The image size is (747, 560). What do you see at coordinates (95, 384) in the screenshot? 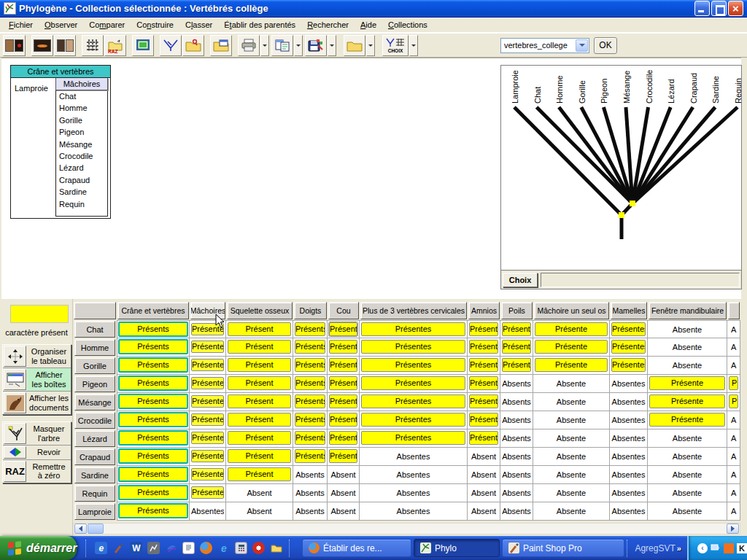
I see `row-header-button-pigeon: Pigeon` at bounding box center [95, 384].